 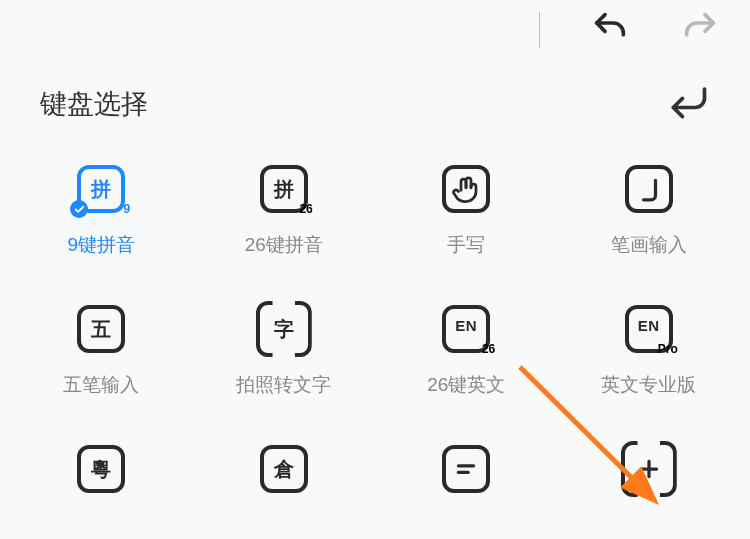 What do you see at coordinates (284, 475) in the screenshot?
I see `keyboard-tile-9: 倉` at bounding box center [284, 475].